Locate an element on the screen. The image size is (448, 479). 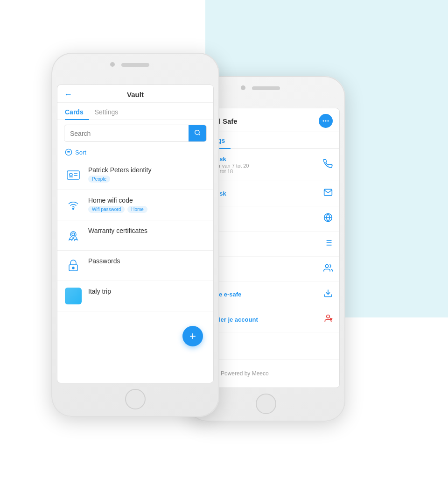
tab-settings: Settings is located at coordinates (109, 112).